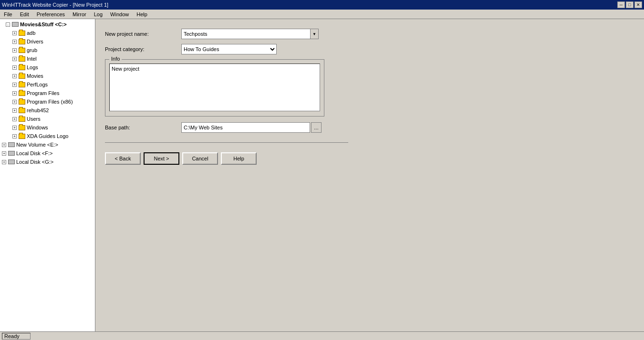  Describe the element at coordinates (246, 128) in the screenshot. I see `base-path-input` at that location.